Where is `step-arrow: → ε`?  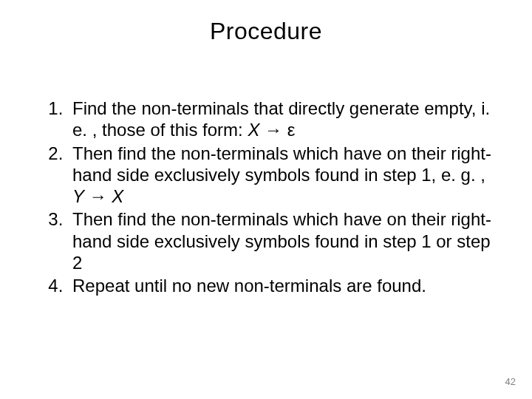 step-arrow: → ε is located at coordinates (277, 130).